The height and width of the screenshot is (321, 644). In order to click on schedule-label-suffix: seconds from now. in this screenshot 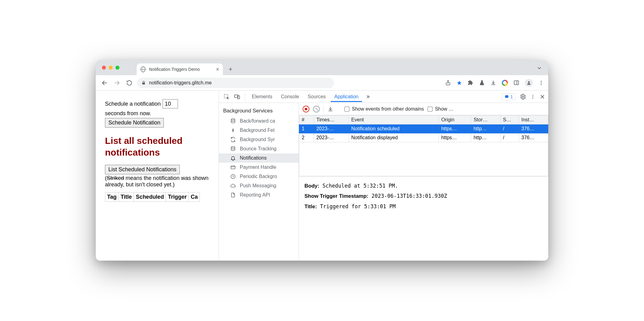, I will do `click(128, 113)`.